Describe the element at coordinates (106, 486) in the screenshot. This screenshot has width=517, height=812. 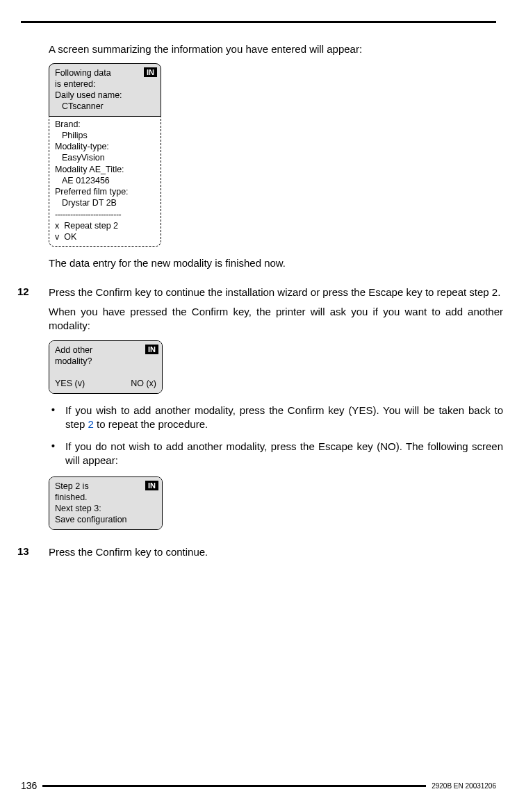
I see `lcd-line: Step 2 is` at that location.